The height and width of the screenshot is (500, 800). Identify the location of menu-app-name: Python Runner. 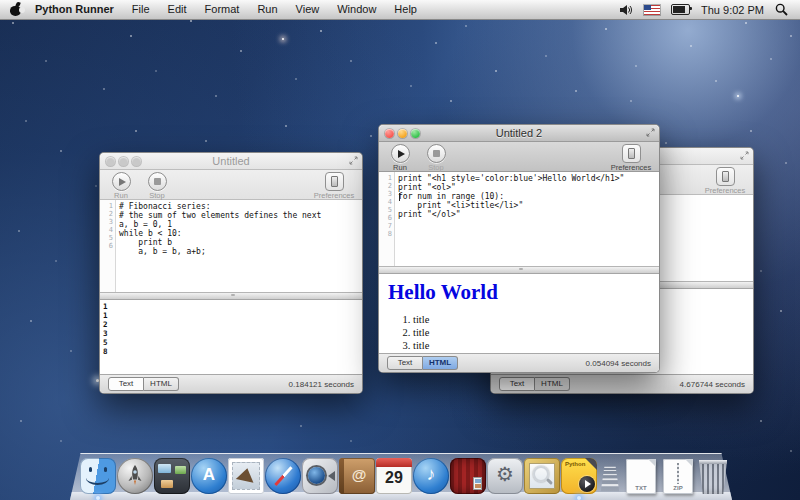
(74, 10).